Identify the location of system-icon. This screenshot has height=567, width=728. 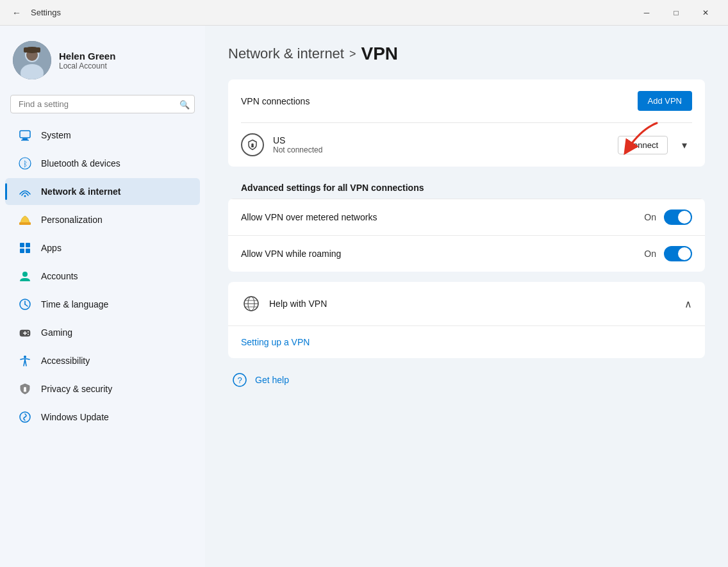
(25, 135).